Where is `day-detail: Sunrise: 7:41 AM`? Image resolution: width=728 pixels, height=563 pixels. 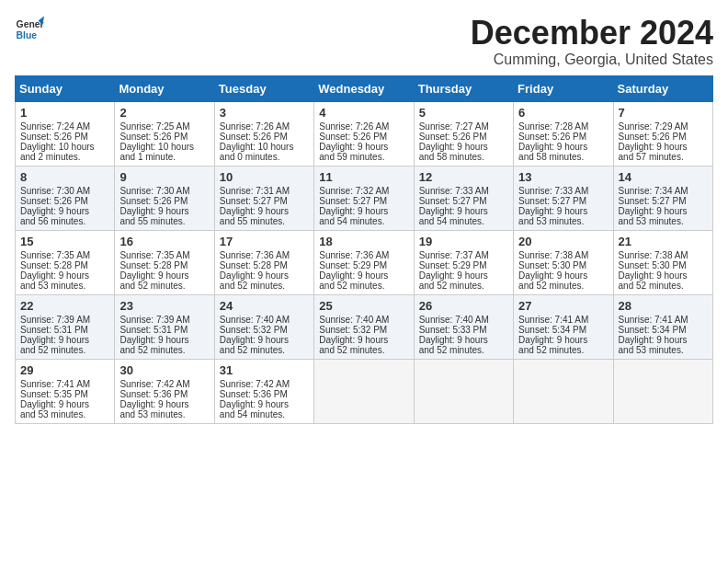 day-detail: Sunrise: 7:41 AM is located at coordinates (664, 320).